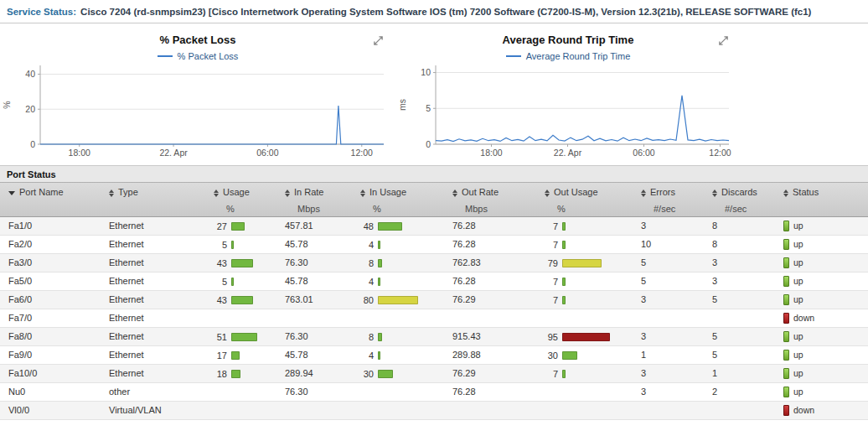 Image resolution: width=868 pixels, height=436 pixels. I want to click on column-header-errors: Errors, so click(669, 192).